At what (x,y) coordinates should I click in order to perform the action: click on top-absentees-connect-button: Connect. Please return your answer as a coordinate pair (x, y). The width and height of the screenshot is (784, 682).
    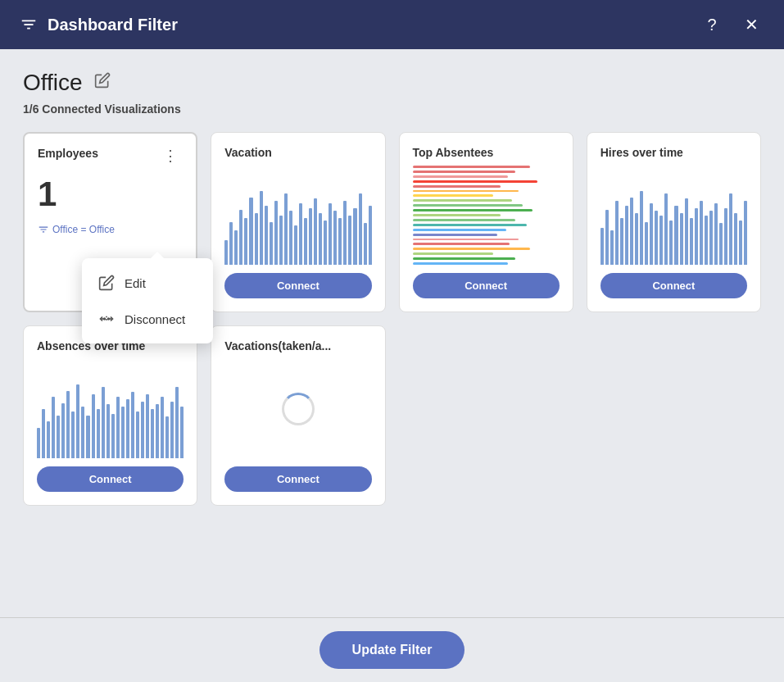
    Looking at the image, I should click on (487, 285).